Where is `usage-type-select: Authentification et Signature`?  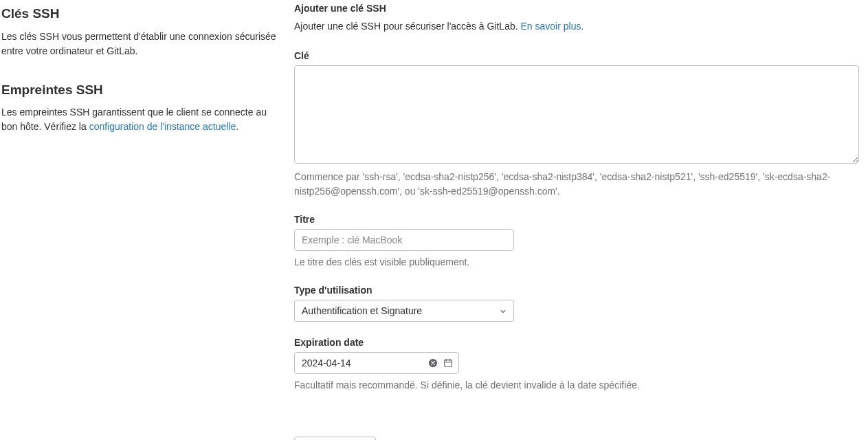 usage-type-select: Authentification et Signature is located at coordinates (404, 311).